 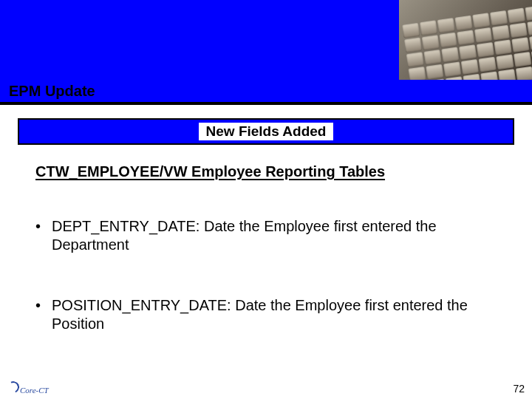 I want to click on content-subtitle: CTW_EMPLOYEE/VW Employee Reporting Table…, so click(x=266, y=172).